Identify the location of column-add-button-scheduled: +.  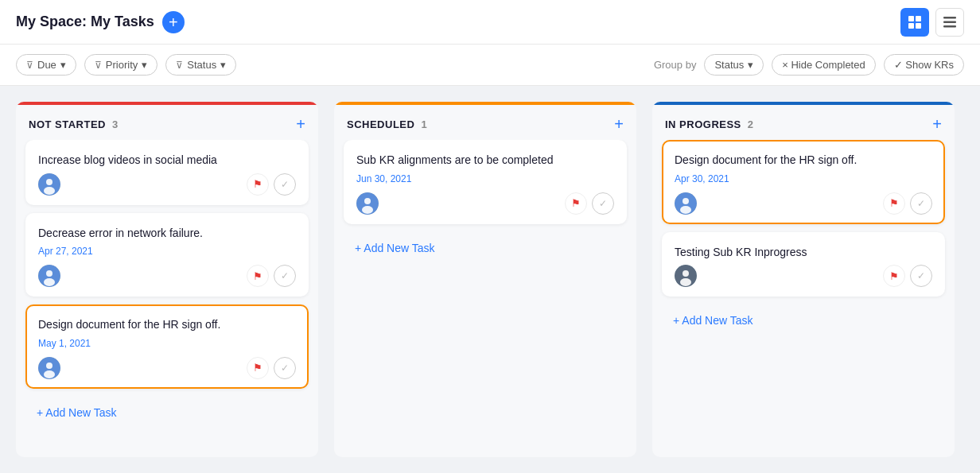
(619, 124).